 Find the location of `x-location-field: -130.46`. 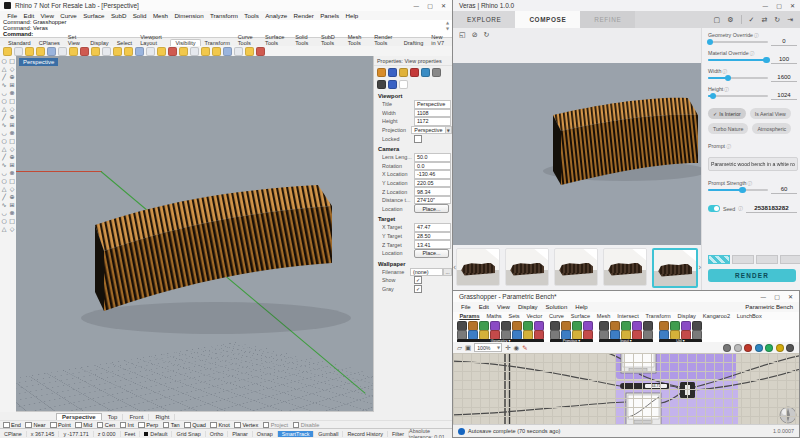

x-location-field: -130.46 is located at coordinates (432, 174).